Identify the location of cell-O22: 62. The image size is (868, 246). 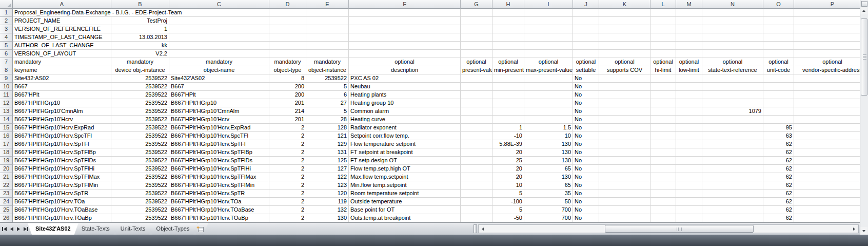
(779, 185).